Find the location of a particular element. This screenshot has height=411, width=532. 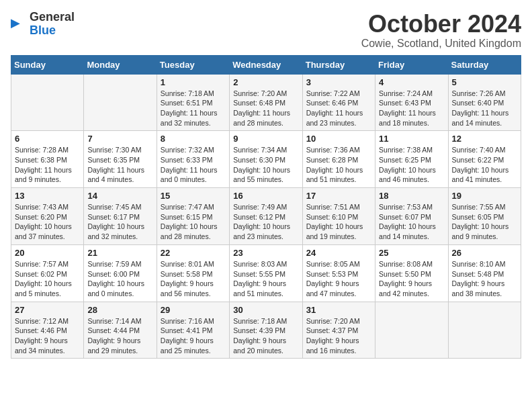

day-info: Sunrise: 7:57 AM Sunset: 6:02 PM Dayligh… is located at coordinates (47, 279).